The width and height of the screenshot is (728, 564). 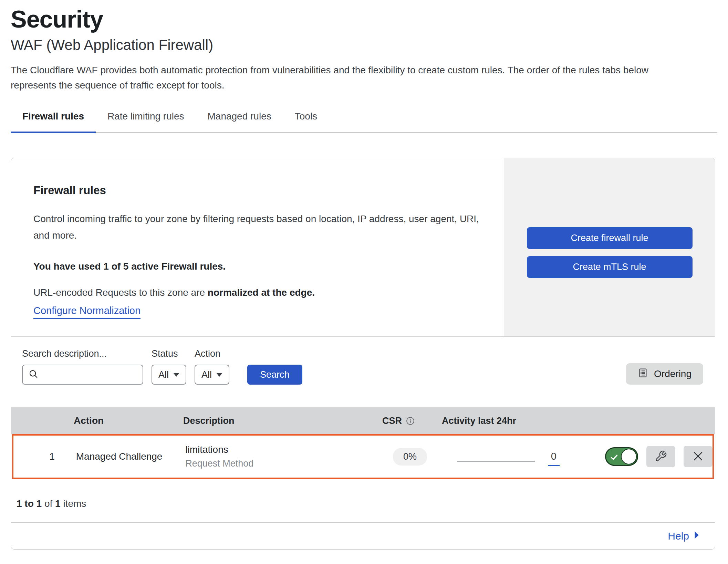 I want to click on help-link-label: Help, so click(x=678, y=536).